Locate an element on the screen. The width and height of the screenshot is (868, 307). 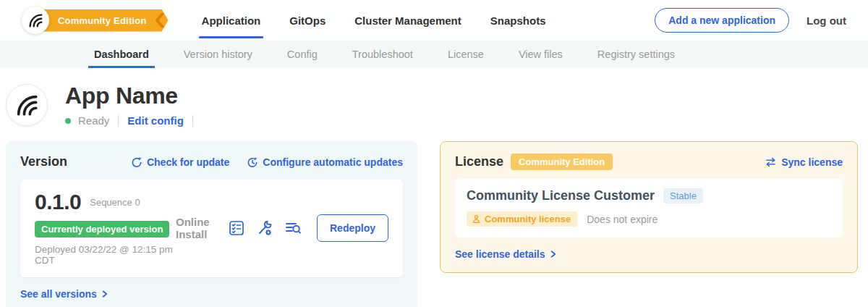
status-badge: Ready is located at coordinates (94, 120).